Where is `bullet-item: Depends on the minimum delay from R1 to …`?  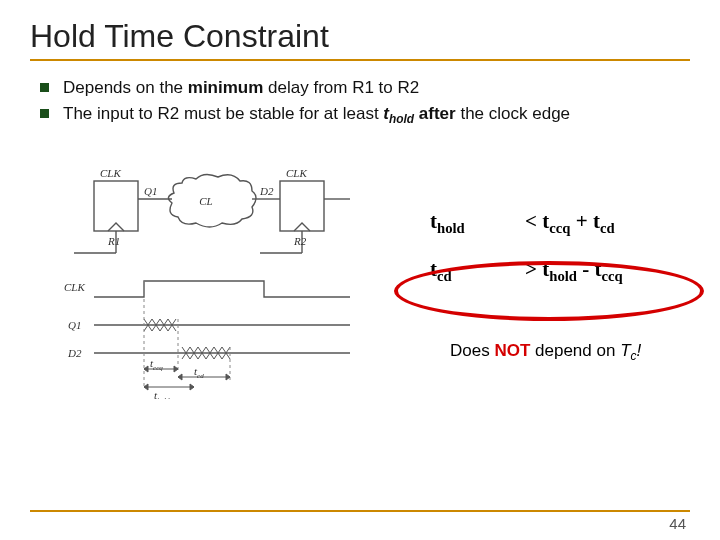
bullet-item: Depends on the minimum delay from R1 to … is located at coordinates (365, 88).